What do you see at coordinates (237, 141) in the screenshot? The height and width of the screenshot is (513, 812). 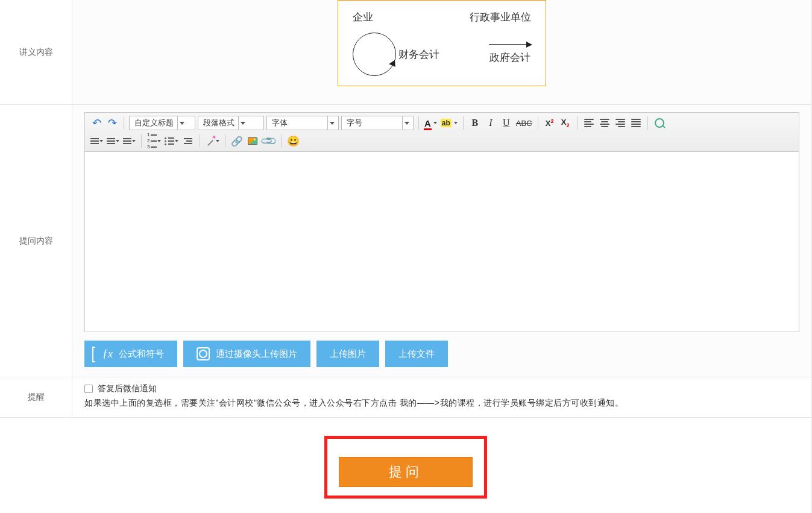 I see `link-icon: 🔗` at bounding box center [237, 141].